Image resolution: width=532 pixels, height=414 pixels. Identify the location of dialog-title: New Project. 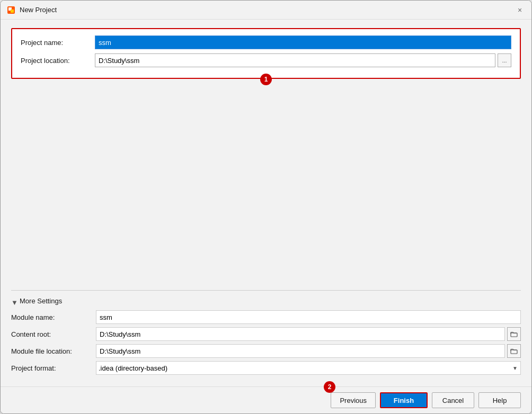
(38, 10).